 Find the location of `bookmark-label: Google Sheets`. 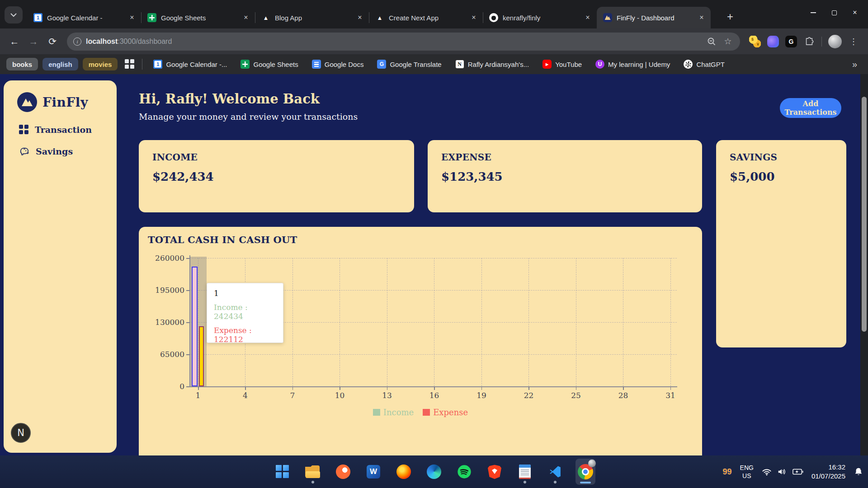

bookmark-label: Google Sheets is located at coordinates (276, 64).